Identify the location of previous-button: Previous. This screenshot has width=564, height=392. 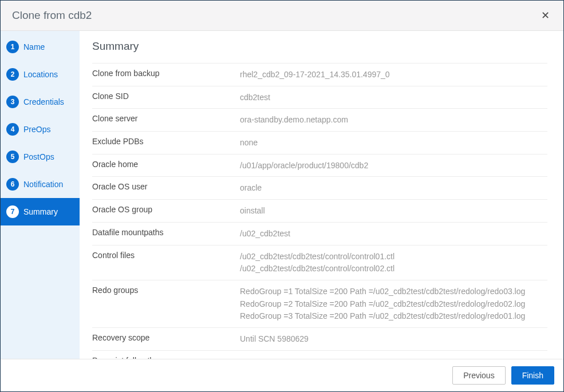
(479, 375).